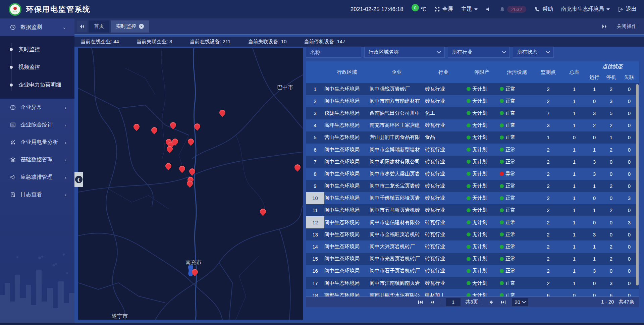  Describe the element at coordinates (37, 160) in the screenshot. I see `sidebar-item-base-data: 基础数据管理 ‹` at that location.